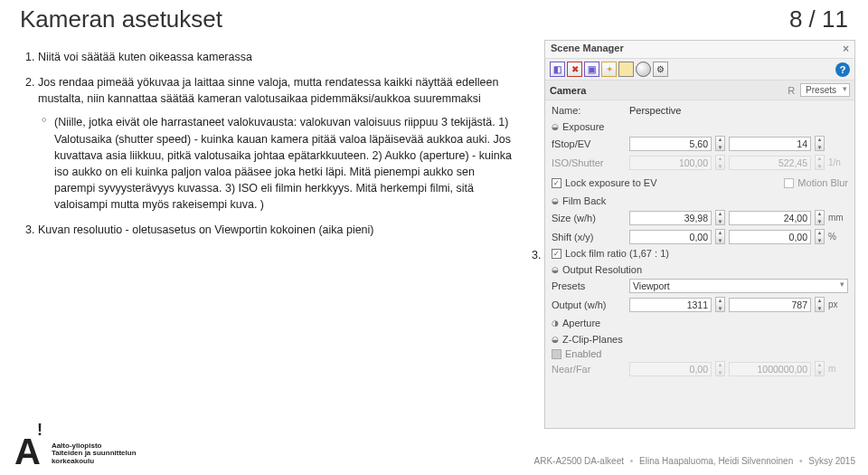 Image resolution: width=868 pixels, height=475 pixels. I want to click on shift-x-input: 0,00, so click(671, 237).